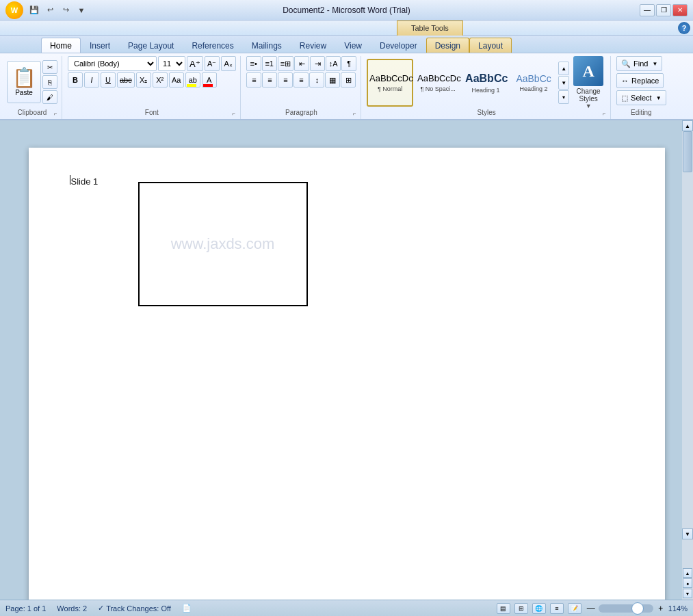 This screenshot has height=616, width=693. What do you see at coordinates (172, 64) in the screenshot?
I see `font-size-select: 11` at bounding box center [172, 64].